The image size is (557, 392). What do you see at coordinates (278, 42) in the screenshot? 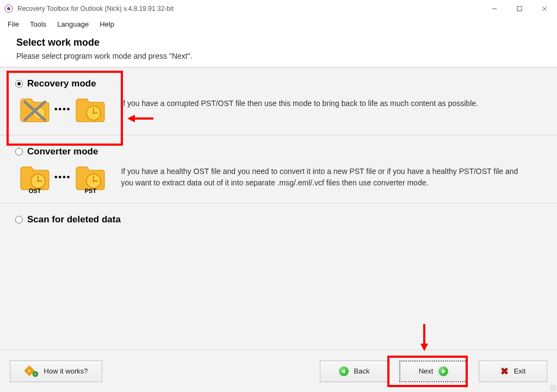
I see `page-title: Select work mode` at bounding box center [278, 42].